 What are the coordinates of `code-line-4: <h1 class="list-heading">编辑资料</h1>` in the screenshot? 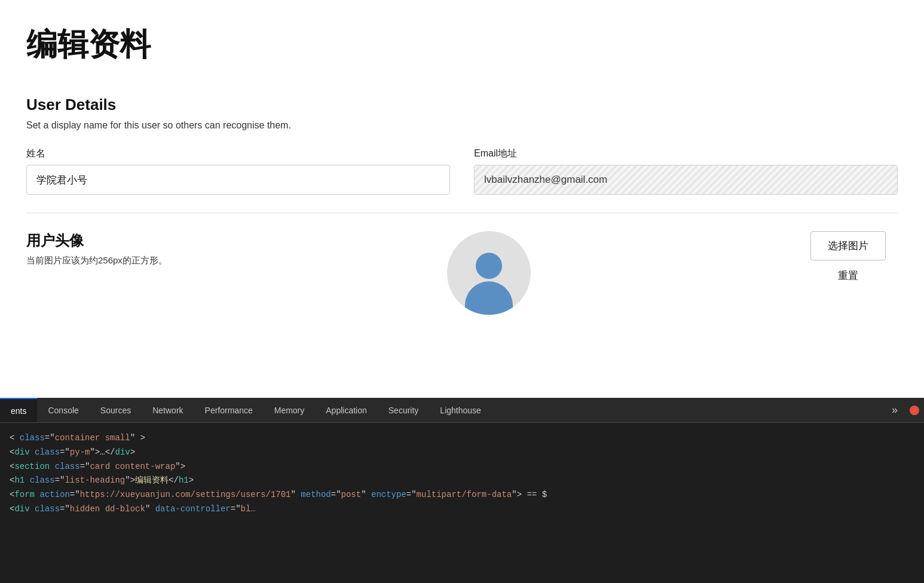 It's located at (462, 481).